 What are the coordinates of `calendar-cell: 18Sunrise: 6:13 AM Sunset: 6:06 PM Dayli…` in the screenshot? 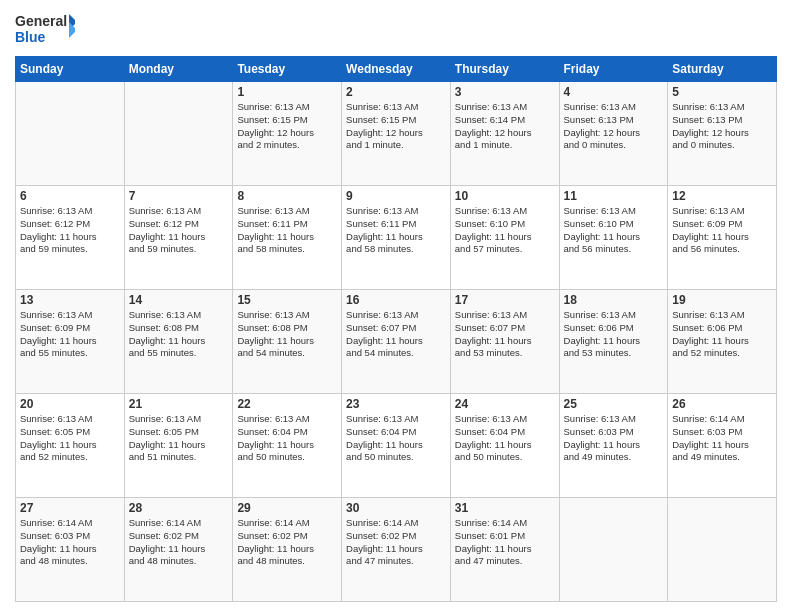 It's located at (614, 342).